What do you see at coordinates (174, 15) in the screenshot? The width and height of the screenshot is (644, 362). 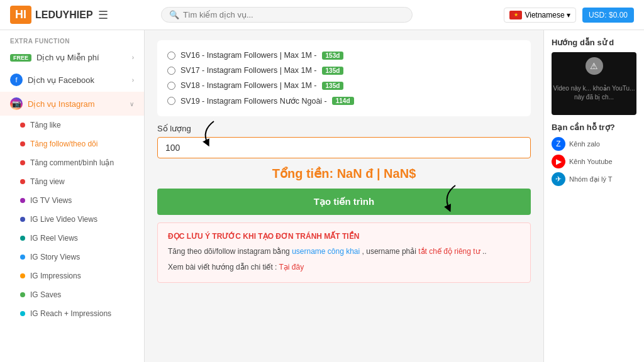 I see `search-icon: 🔍` at bounding box center [174, 15].